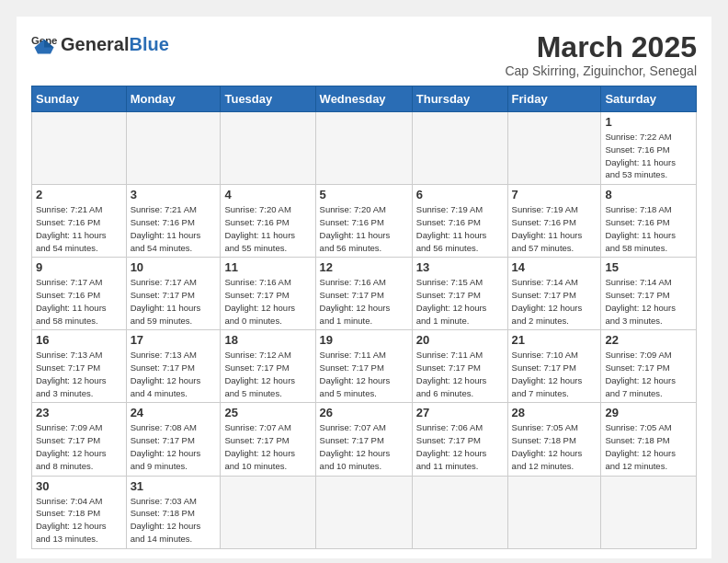  Describe the element at coordinates (267, 267) in the screenshot. I see `day-number: 11` at that location.